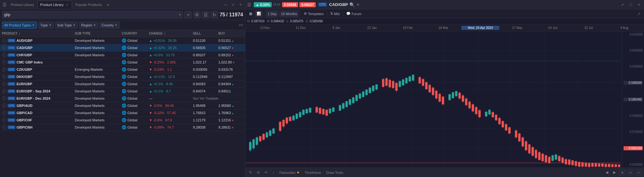 Image resolution: width=644 pixels, height=177 pixels. What do you see at coordinates (231, 48) in the screenshot?
I see `buy-cell: 0.56527` at bounding box center [231, 48].